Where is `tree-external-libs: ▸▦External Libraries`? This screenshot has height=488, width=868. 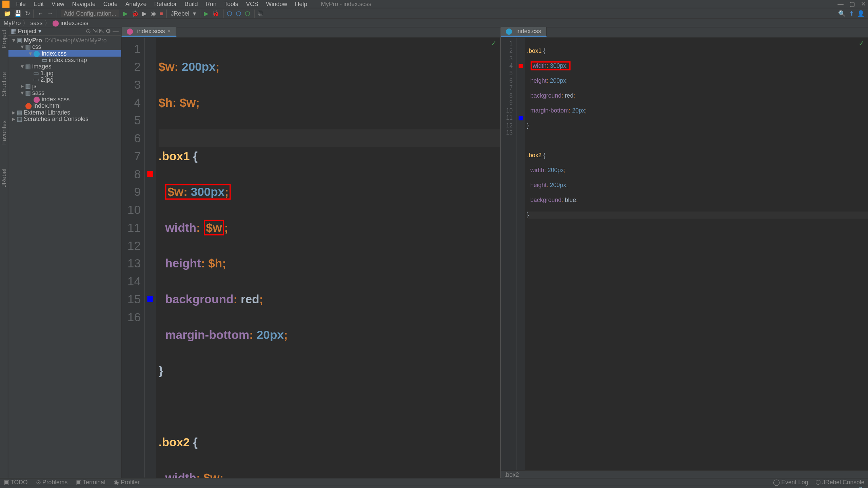
tree-external-libs: ▸▦External Libraries is located at coordinates (65, 113).